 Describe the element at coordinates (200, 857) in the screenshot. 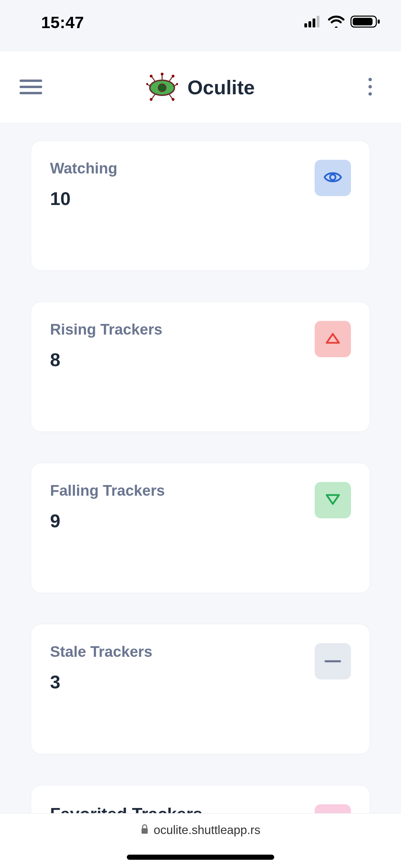

I see `home-indicator` at that location.